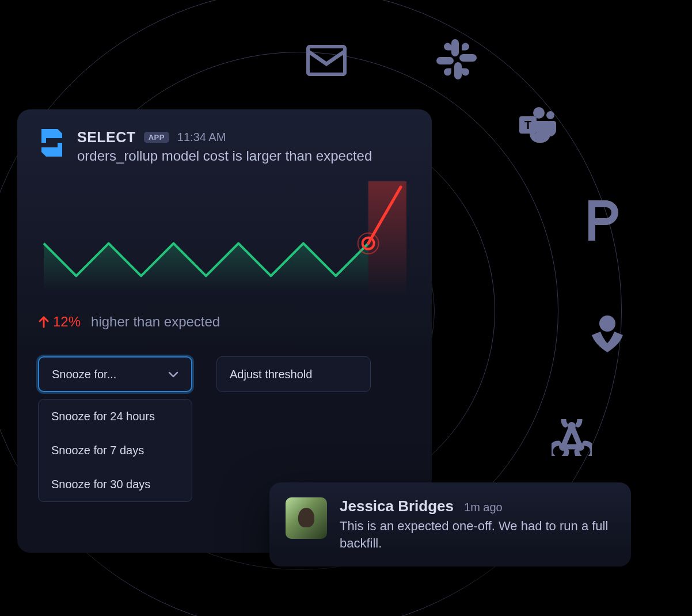 Image resolution: width=692 pixels, height=616 pixels. Describe the element at coordinates (115, 374) in the screenshot. I see `snooze-select-box: Snooze for...` at that location.